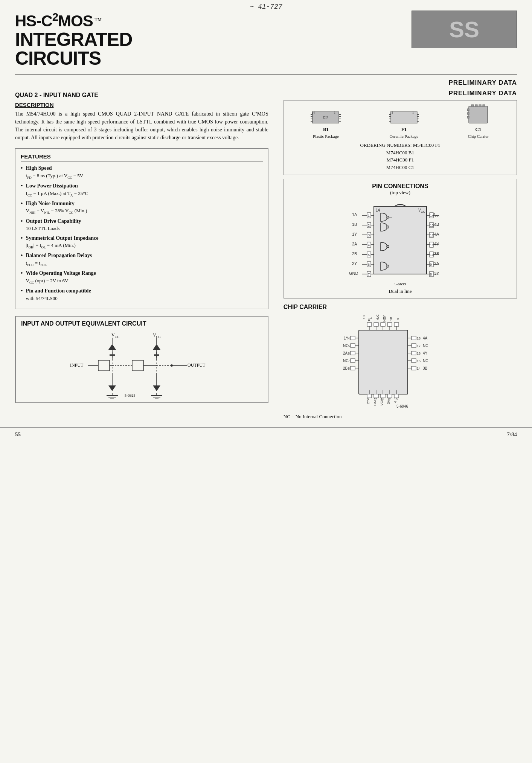 This screenshot has height=763, width=532. I want to click on svg-text: 16, so click(419, 353).